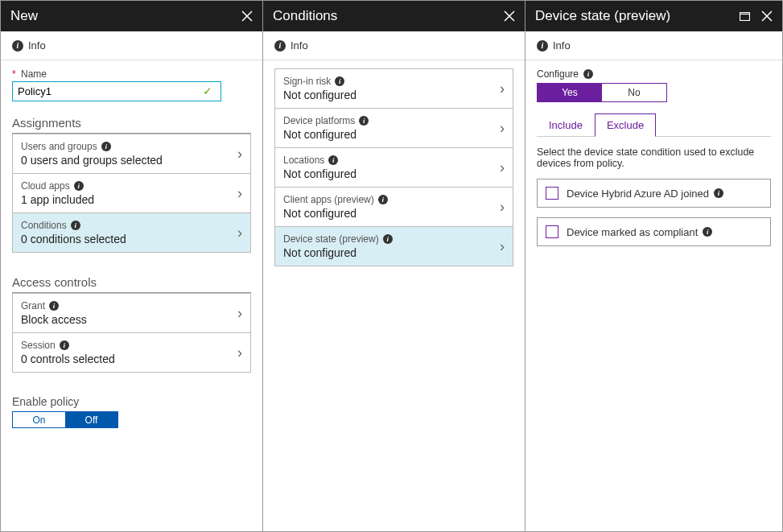 The height and width of the screenshot is (532, 783). I want to click on conditions-list: Sign-in riski Not configured › Device pl…, so click(394, 167).